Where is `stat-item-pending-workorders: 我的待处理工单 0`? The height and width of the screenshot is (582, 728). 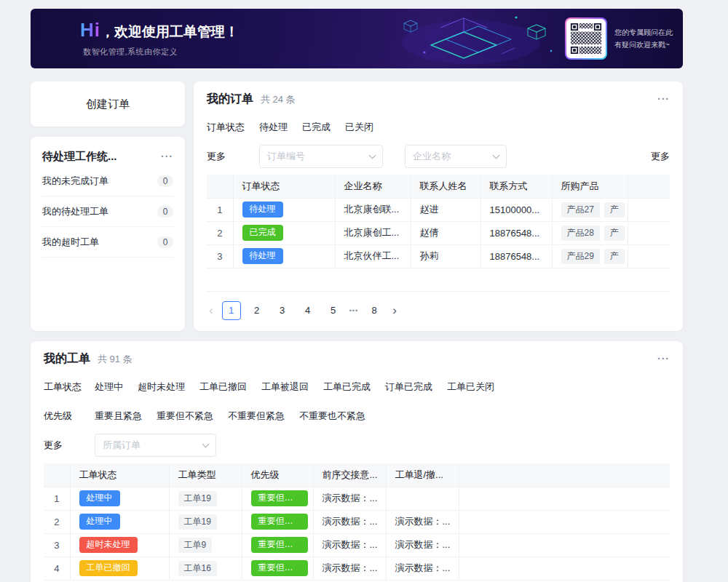 stat-item-pending-workorders: 我的待处理工单 0 is located at coordinates (108, 212).